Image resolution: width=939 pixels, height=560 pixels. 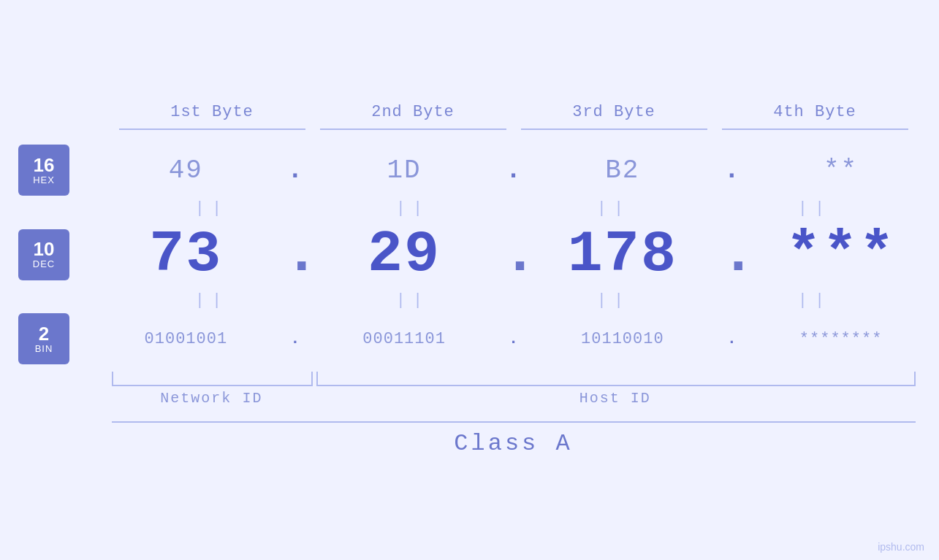 I want to click on bin-dot3: ., so click(x=731, y=339).